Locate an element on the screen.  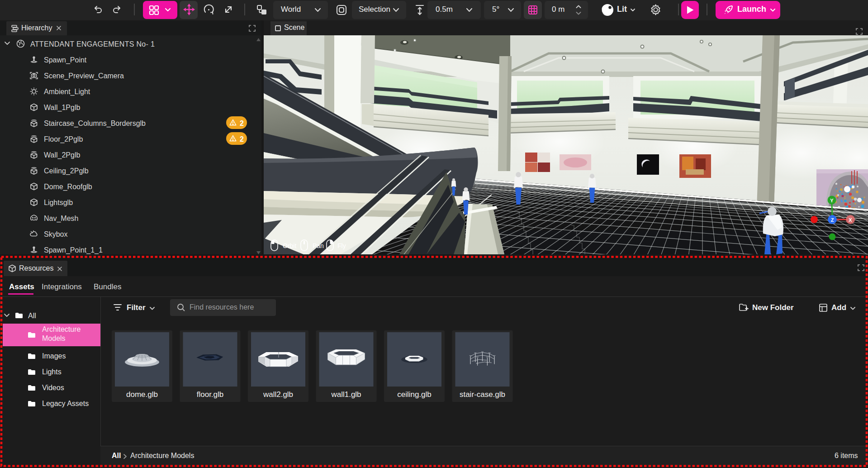
svg-text: Ambient_Light is located at coordinates (67, 92).